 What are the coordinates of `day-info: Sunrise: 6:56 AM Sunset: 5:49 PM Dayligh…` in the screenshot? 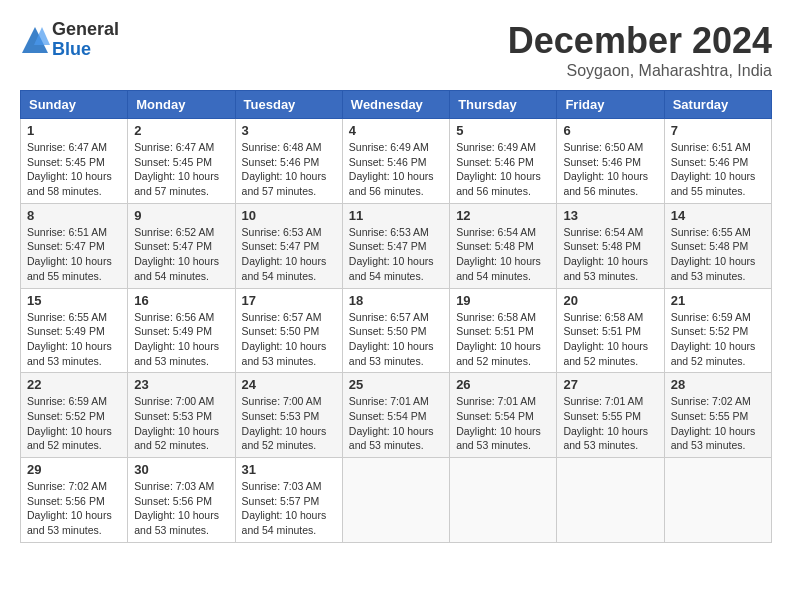 It's located at (181, 340).